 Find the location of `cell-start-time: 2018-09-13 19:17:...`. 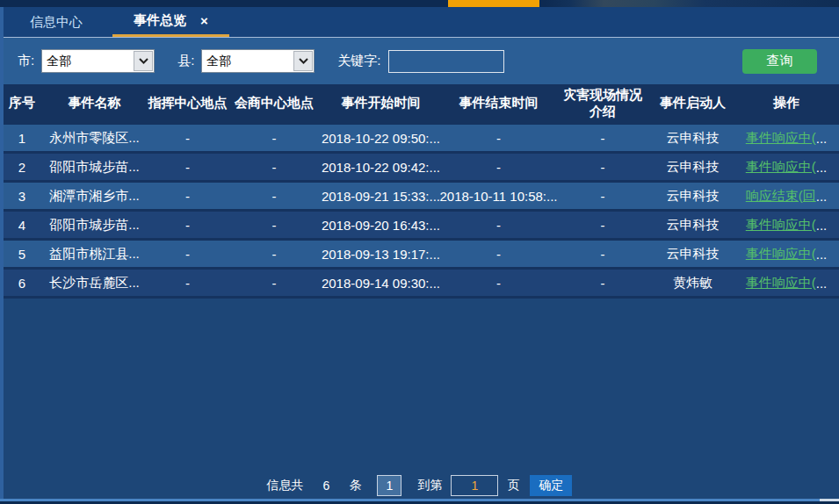

cell-start-time: 2018-09-13 19:17:... is located at coordinates (381, 255).